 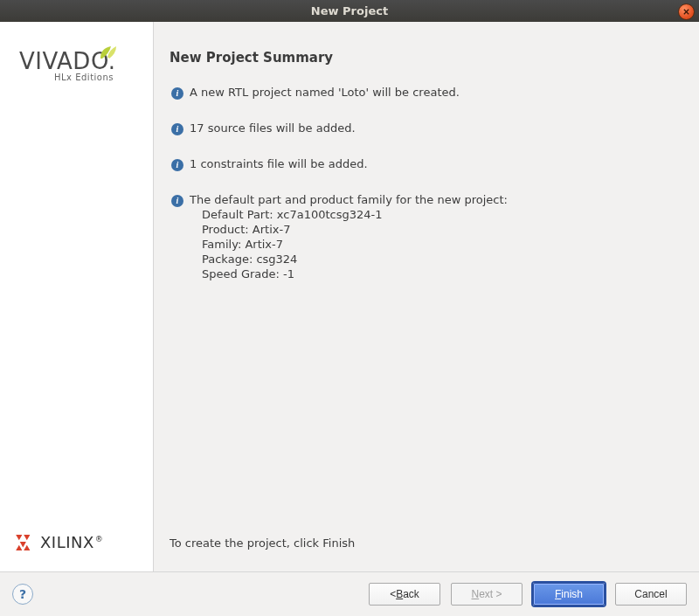 I want to click on close-icon, so click(x=687, y=12).